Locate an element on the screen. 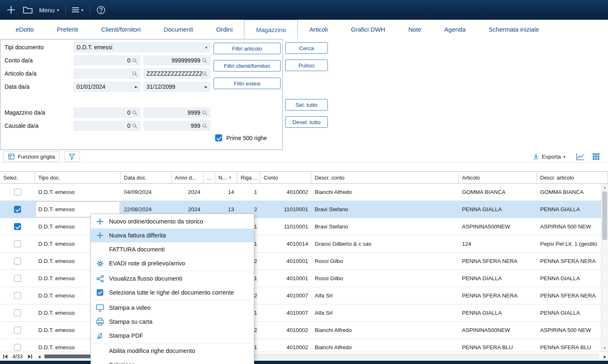 This screenshot has width=608, height=364. vertical-scrollbar-thumb is located at coordinates (605, 216).